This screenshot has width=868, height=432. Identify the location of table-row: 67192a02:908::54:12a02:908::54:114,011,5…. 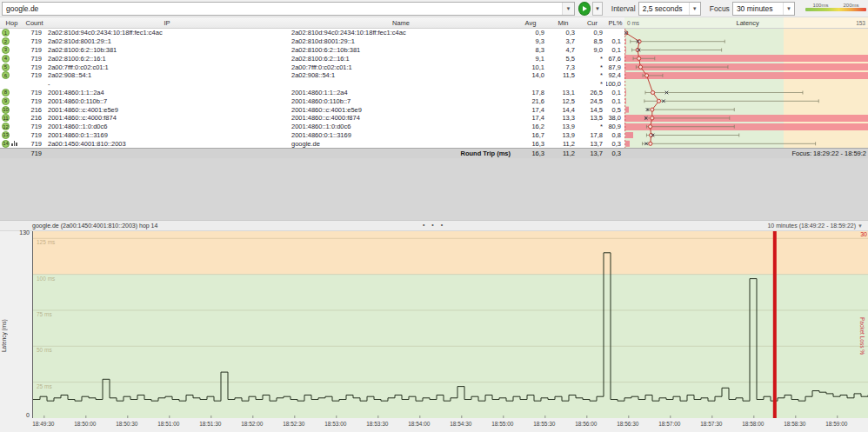
(434, 76).